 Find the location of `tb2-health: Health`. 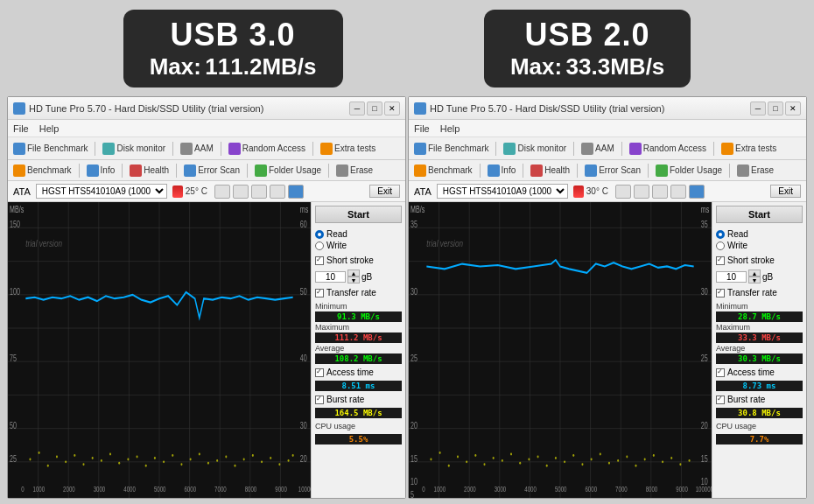

tb2-health: Health is located at coordinates (550, 171).